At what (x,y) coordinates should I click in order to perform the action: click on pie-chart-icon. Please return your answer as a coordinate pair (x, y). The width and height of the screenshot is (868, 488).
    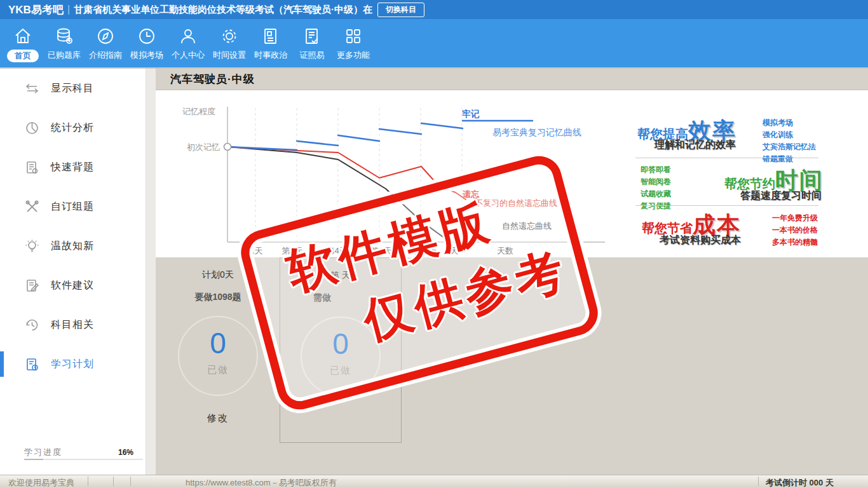
    Looking at the image, I should click on (32, 128).